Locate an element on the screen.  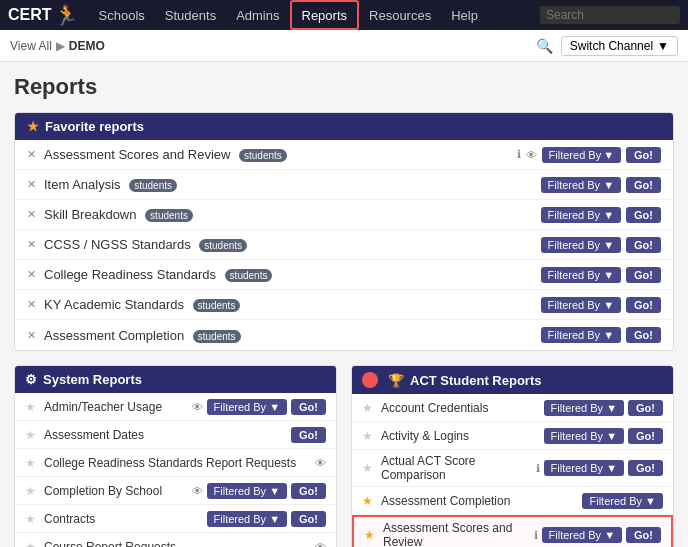
nav-admins: Admins is located at coordinates (258, 15).